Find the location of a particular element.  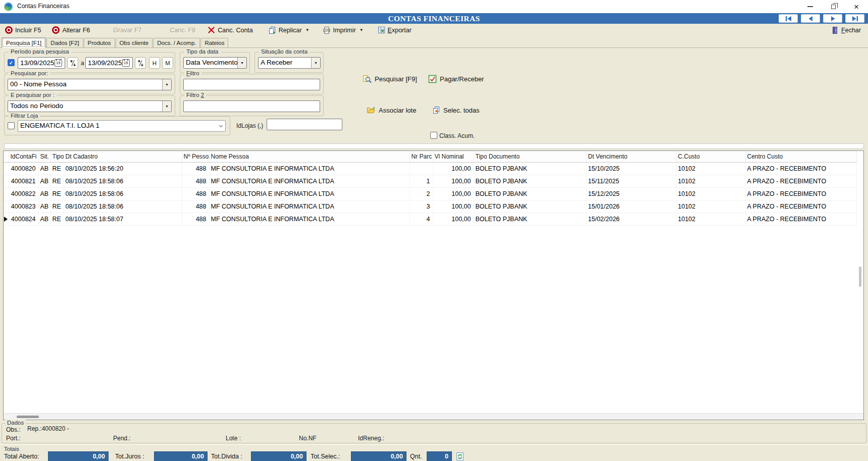

column-header: IdContaFi is located at coordinates (23, 157).